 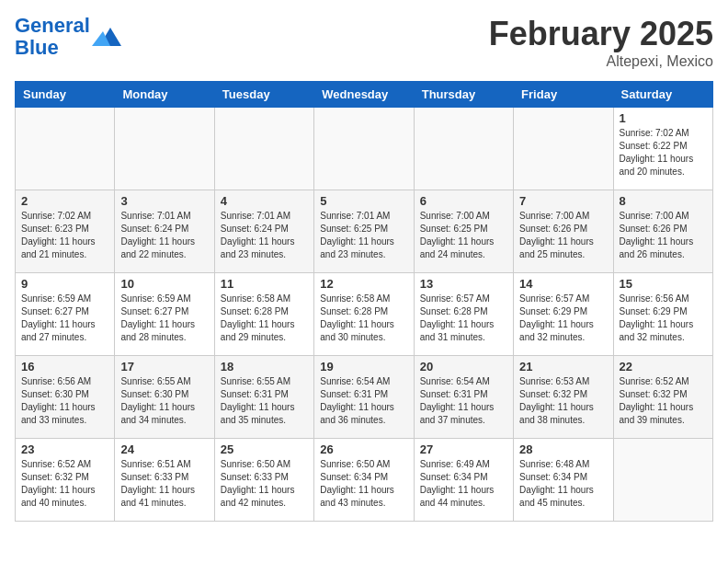 I want to click on day-number: 28, so click(x=563, y=449).